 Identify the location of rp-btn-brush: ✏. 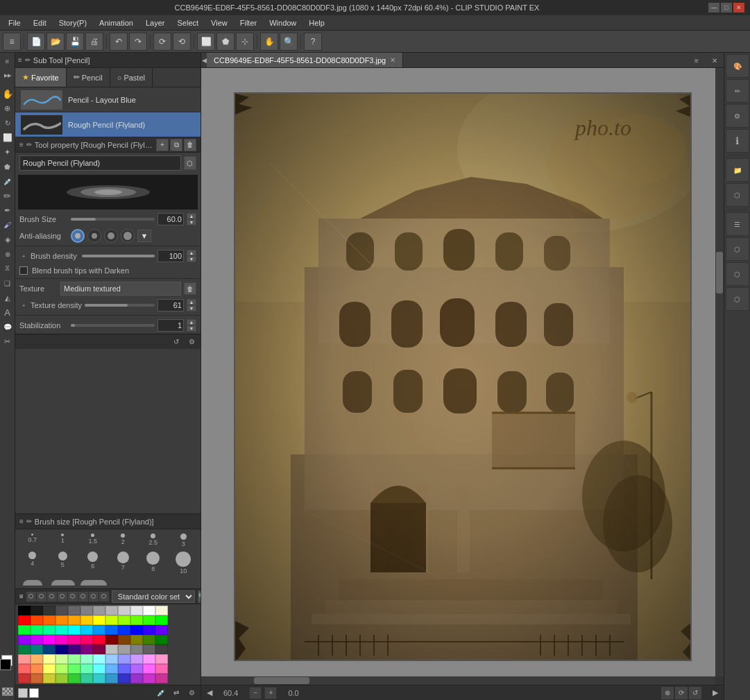
(738, 91).